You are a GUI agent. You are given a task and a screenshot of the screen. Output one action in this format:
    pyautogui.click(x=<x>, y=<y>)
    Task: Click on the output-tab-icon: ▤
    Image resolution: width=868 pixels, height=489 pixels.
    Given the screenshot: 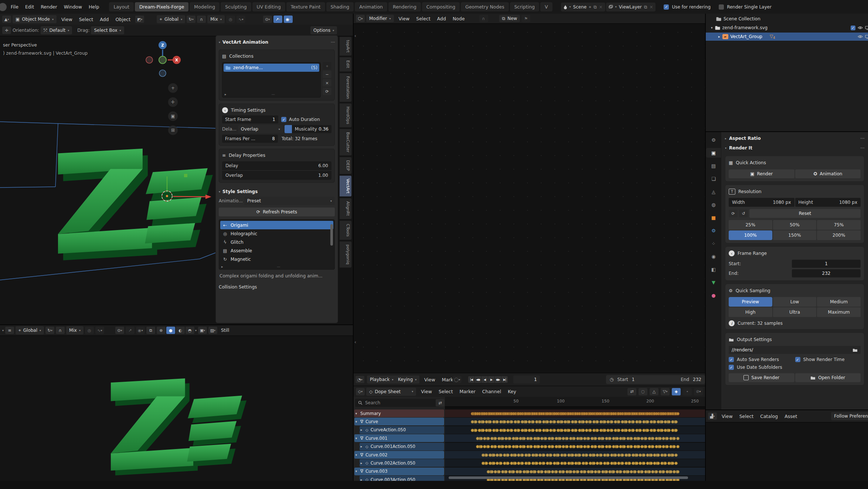 What is the action you would take?
    pyautogui.click(x=714, y=166)
    